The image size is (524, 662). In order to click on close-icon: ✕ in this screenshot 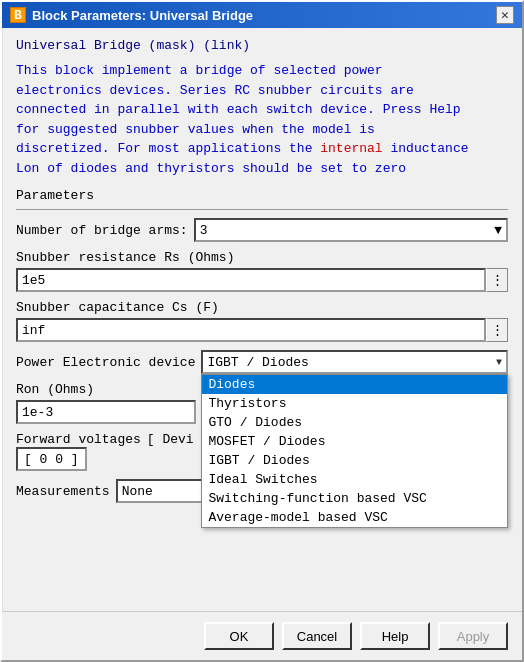, I will do `click(505, 15)`.